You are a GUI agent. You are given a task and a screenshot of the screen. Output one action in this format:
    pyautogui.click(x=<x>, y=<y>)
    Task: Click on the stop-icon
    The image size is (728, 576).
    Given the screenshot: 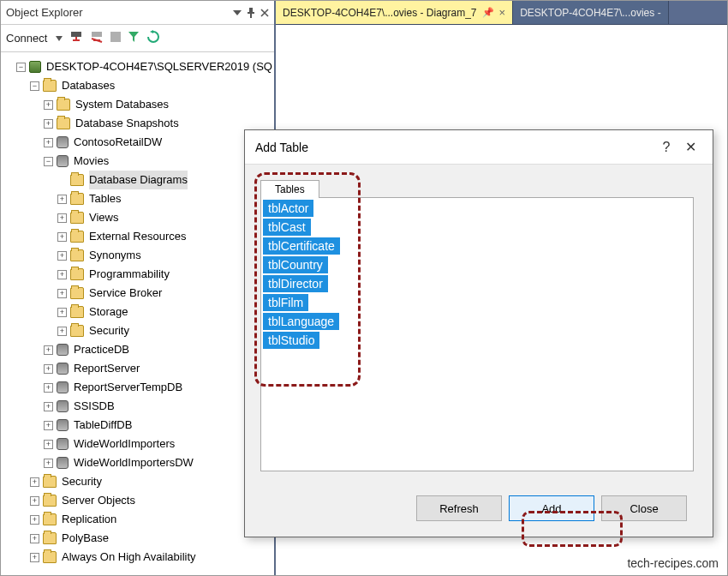 What is the action you would take?
    pyautogui.click(x=116, y=38)
    